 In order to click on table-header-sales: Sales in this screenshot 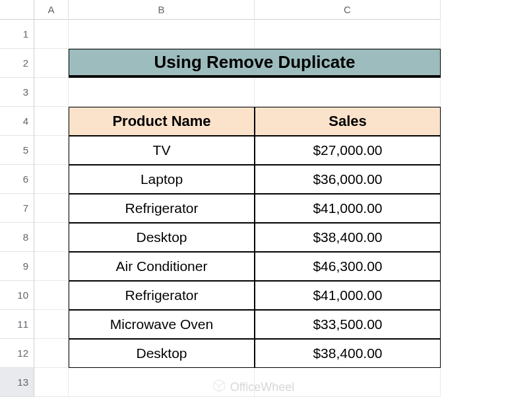, I will do `click(348, 121)`.